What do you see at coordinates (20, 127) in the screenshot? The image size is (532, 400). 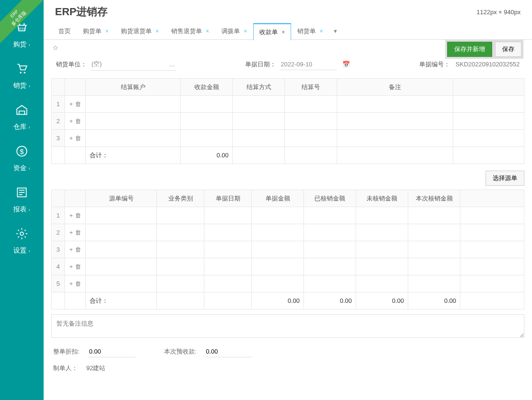 I see `sidebar-item-label: 仓库` at bounding box center [20, 127].